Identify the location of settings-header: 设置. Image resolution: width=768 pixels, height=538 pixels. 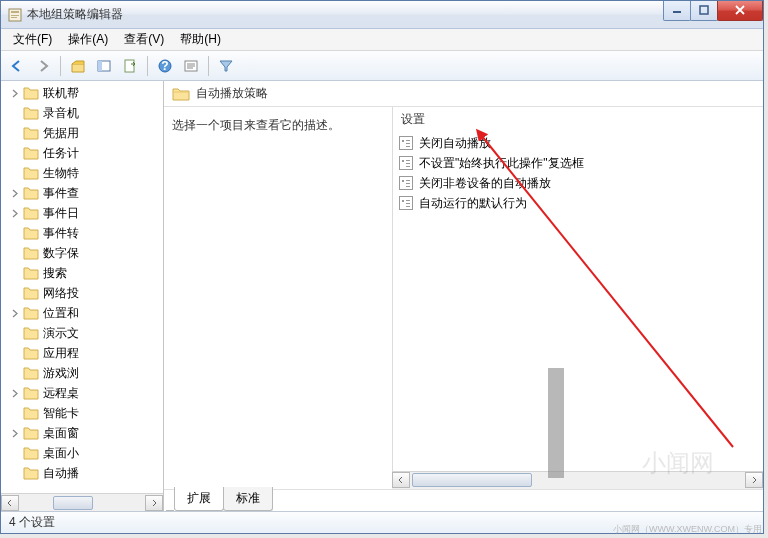
(578, 119).